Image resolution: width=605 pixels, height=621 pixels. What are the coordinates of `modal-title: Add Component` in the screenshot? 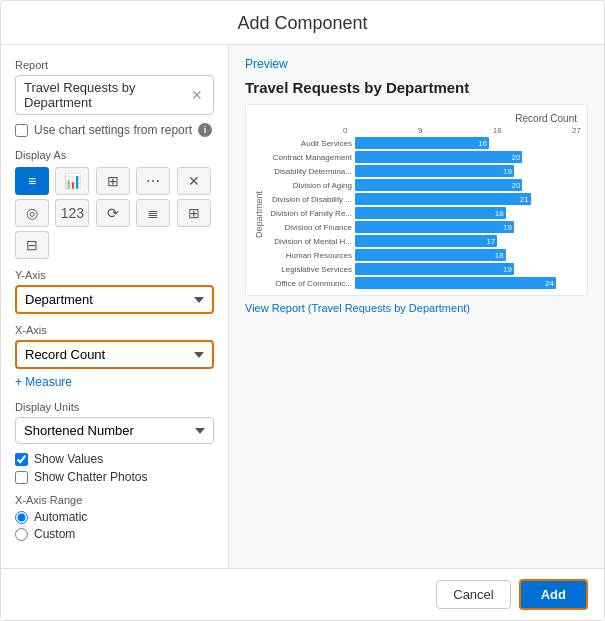 It's located at (302, 23).